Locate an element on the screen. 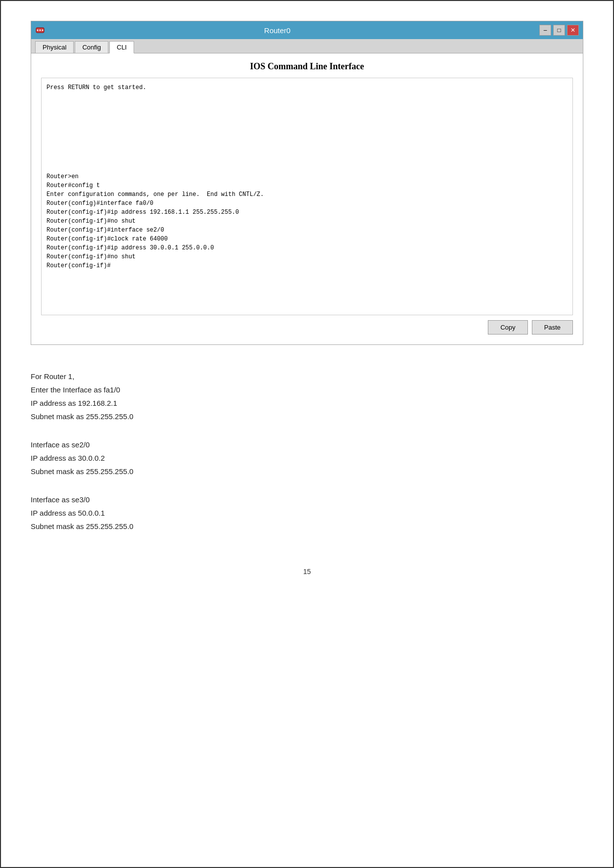 Image resolution: width=614 pixels, height=868 pixels. copy-button: Copy is located at coordinates (508, 328).